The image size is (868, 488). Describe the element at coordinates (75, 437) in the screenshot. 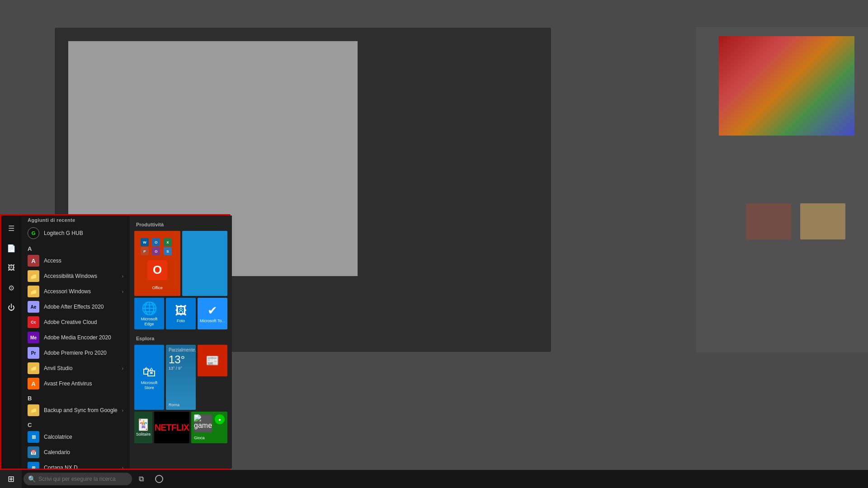

I see `app-item-calcolatrice: ⊞ Calcolatrice` at that location.